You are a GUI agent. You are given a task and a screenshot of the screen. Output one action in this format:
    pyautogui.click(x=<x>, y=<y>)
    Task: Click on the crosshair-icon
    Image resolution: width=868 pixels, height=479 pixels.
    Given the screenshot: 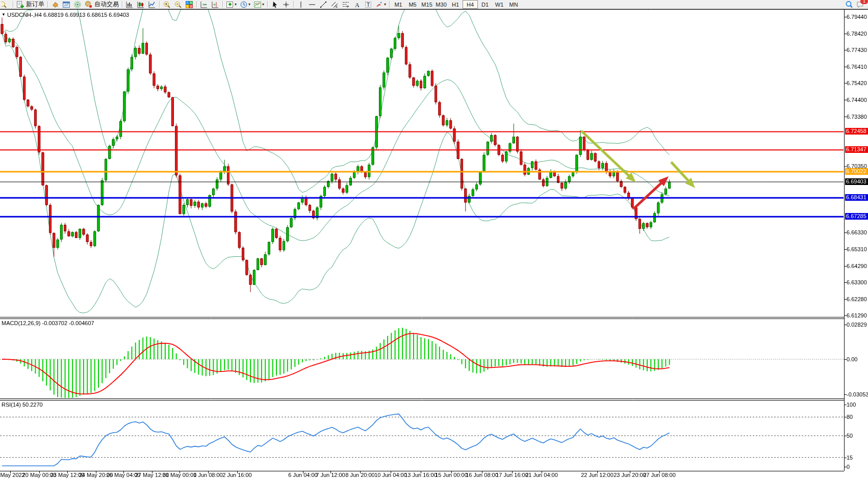 What is the action you would take?
    pyautogui.click(x=286, y=5)
    